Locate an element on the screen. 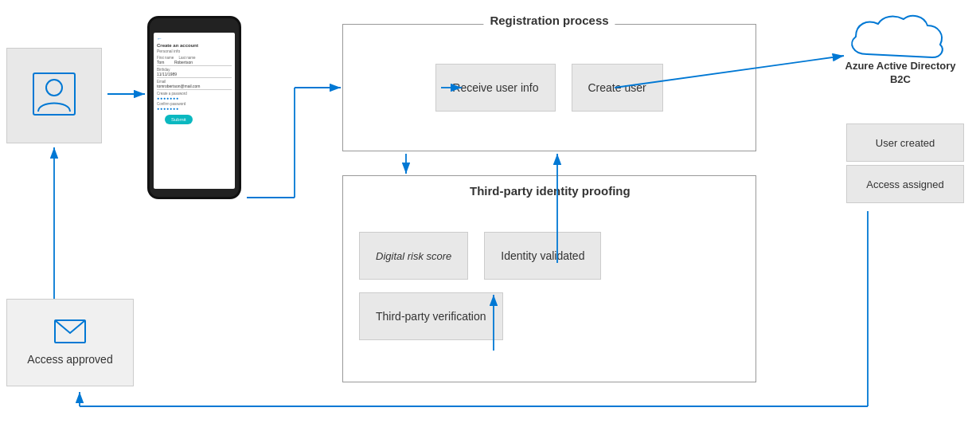  user-created-box: User created is located at coordinates (905, 143).